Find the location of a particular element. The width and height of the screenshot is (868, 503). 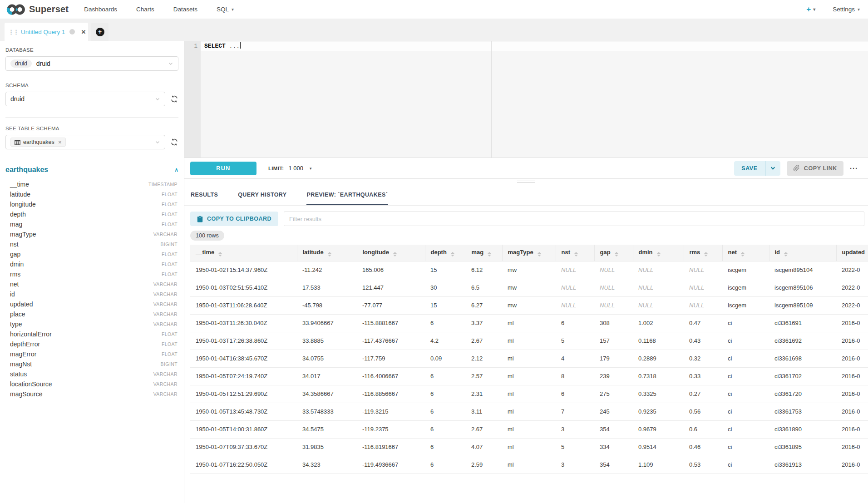

results-column-header: net is located at coordinates (745, 253).